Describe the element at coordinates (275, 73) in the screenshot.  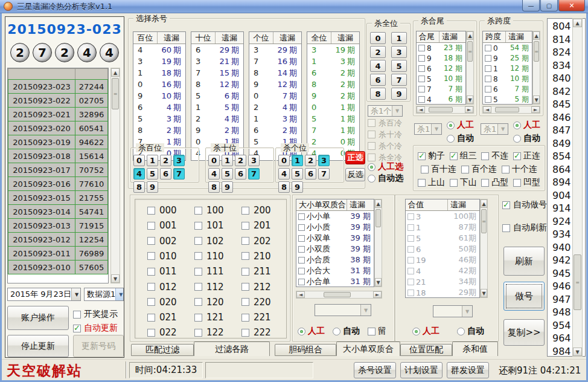
I see `miss-row: 814期` at that location.